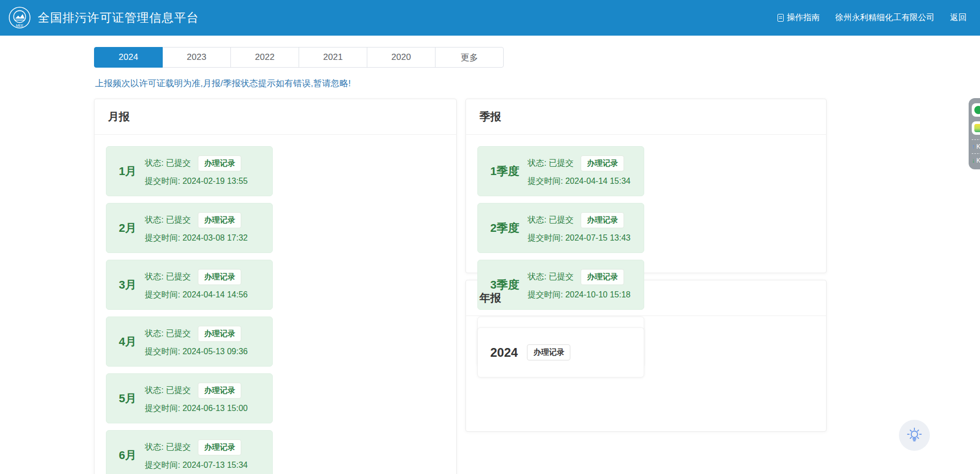  I want to click on quarterly-card-2季度: 2季度状态: 已提交办理记录提交时间: 2024-07-15 13:43, so click(561, 228).